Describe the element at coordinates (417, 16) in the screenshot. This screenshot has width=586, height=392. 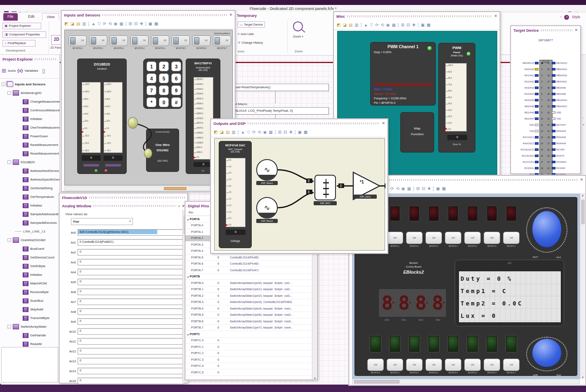
I see `misc-window-header: Misc✕` at that location.